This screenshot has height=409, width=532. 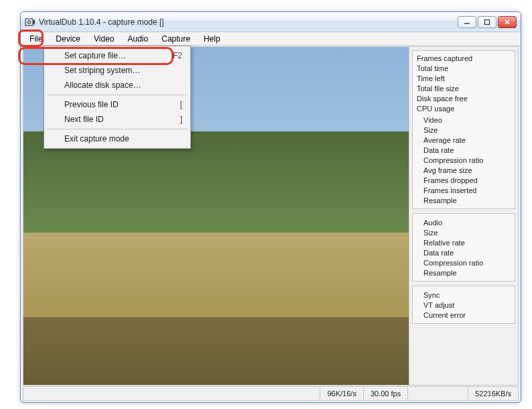 What do you see at coordinates (464, 150) in the screenshot?
I see `stat-video-data-rate: Data rate` at bounding box center [464, 150].